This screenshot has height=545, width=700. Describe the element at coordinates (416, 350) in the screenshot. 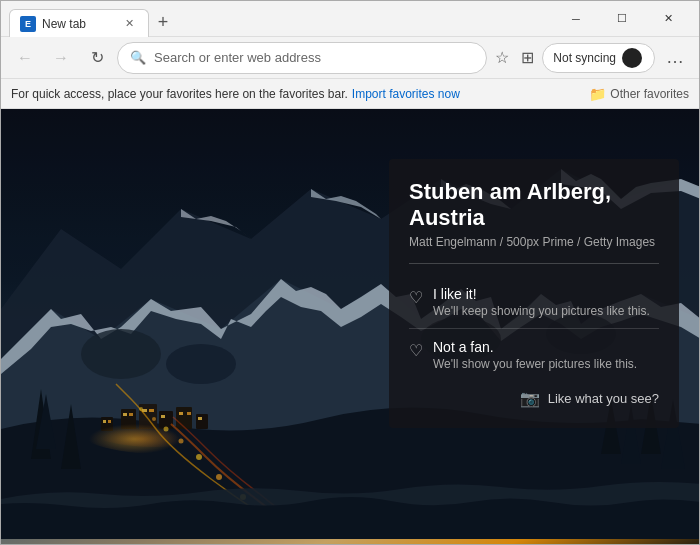

I see `broken-heart-icon: ♡` at that location.